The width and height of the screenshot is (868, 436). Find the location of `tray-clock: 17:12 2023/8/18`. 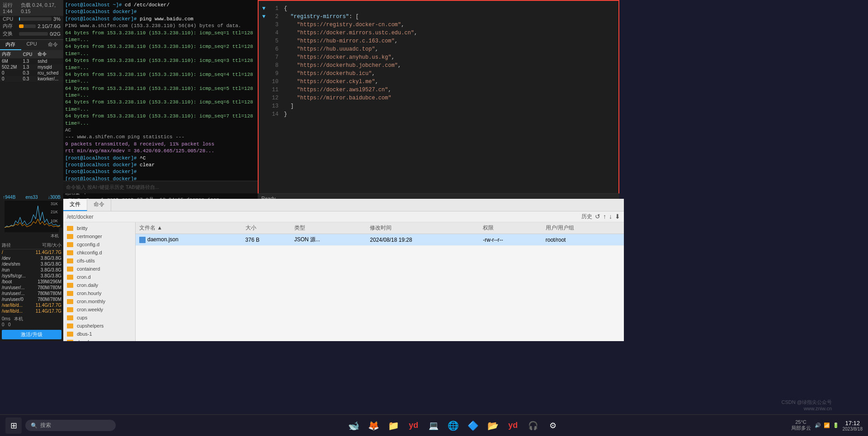

tray-clock: 17:12 2023/8/18 is located at coordinates (853, 426).